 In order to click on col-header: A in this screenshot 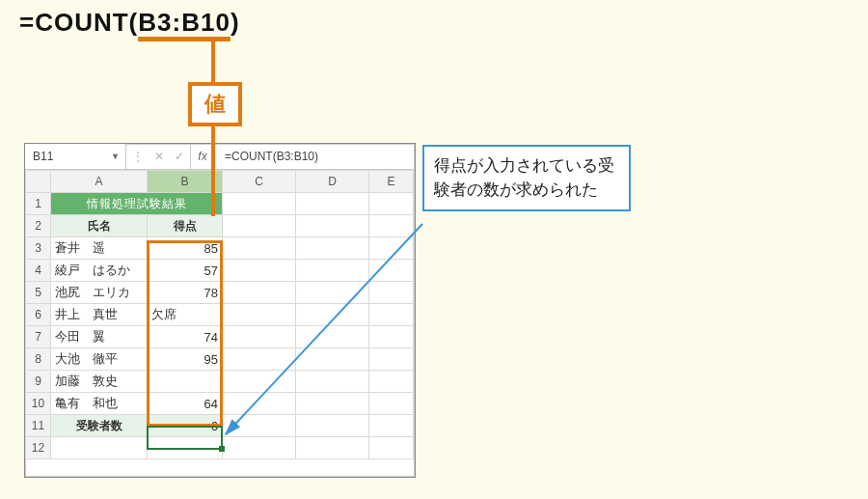, I will do `click(99, 181)`.